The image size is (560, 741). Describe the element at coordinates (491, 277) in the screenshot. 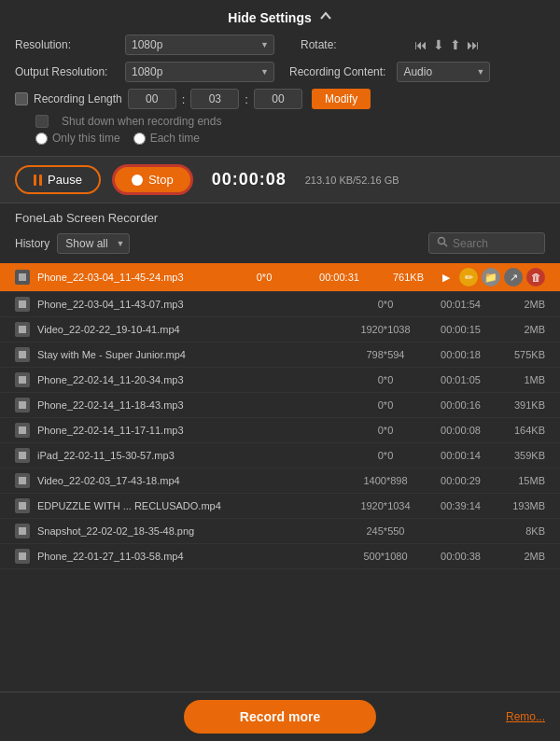

I see `folder-button: 📁` at that location.